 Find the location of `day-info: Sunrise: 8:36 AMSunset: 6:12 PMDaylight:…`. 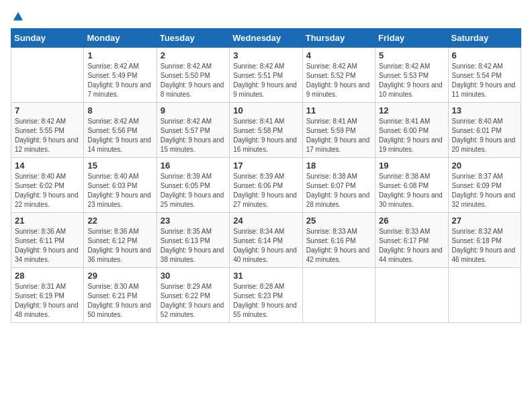

day-info: Sunrise: 8:36 AMSunset: 6:12 PMDaylight:… is located at coordinates (120, 246).